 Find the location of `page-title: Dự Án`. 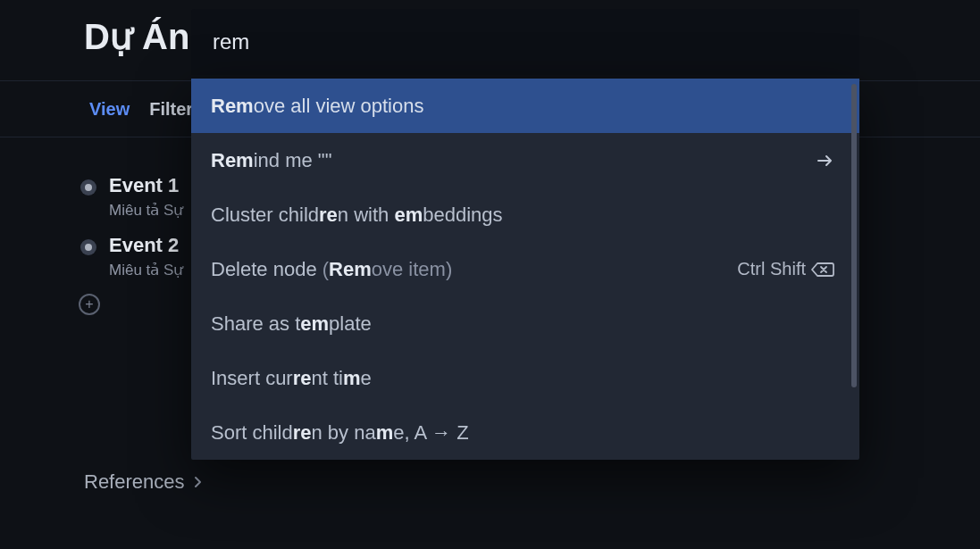

page-title: Dự Án is located at coordinates (137, 37).